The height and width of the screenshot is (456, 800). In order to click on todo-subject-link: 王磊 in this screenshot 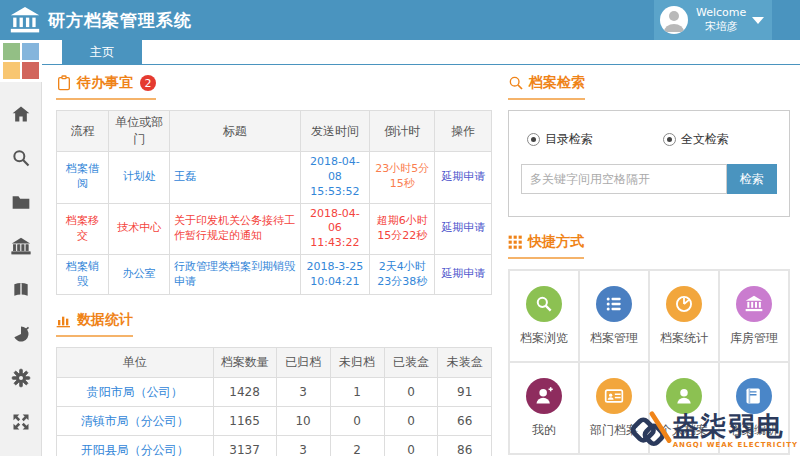, I will do `click(236, 178)`.